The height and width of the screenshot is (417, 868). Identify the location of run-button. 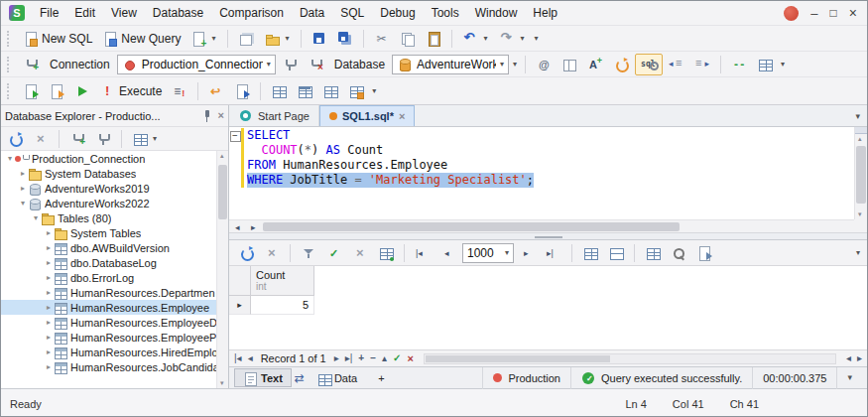
(82, 91).